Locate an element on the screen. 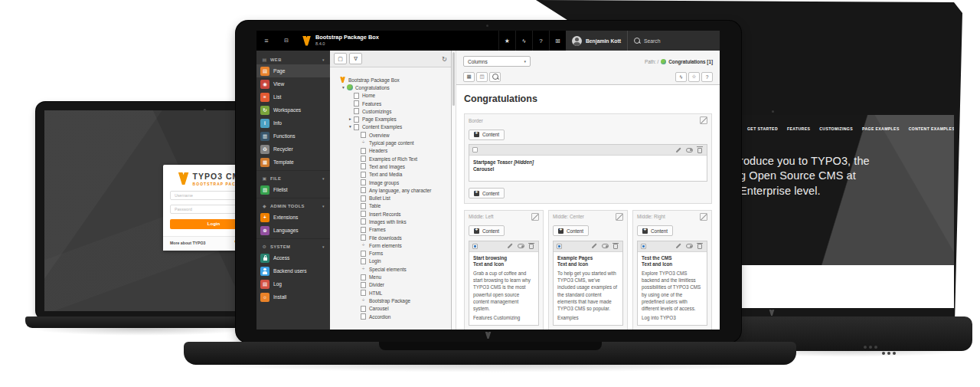 This screenshot has width=980, height=387. module-item-workspaces: ↻Workspaces is located at coordinates (293, 110).